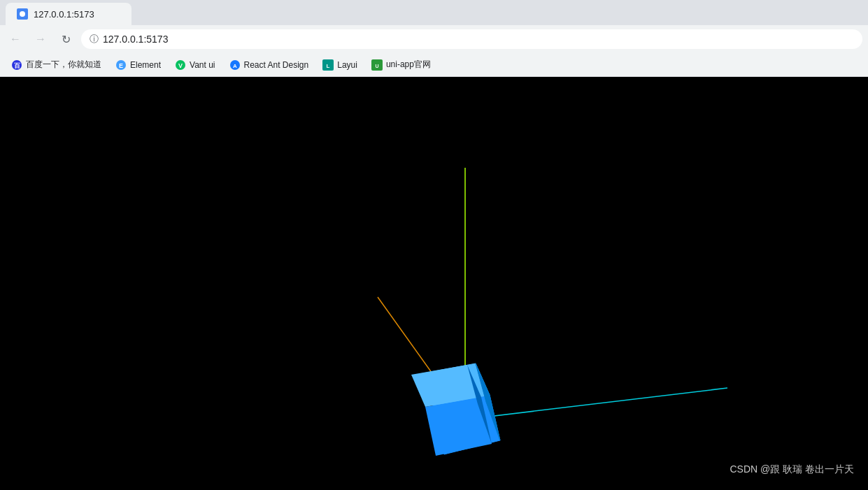 The width and height of the screenshot is (868, 490). What do you see at coordinates (202, 65) in the screenshot?
I see `bookmark-vant-label: Vant ui` at bounding box center [202, 65].